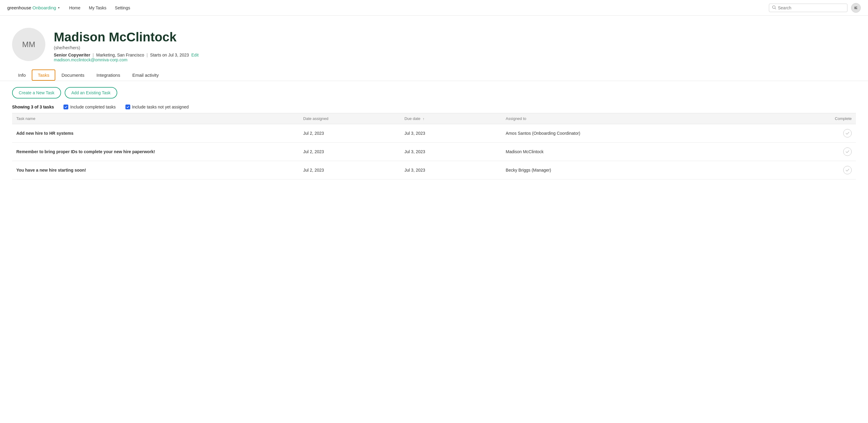 This screenshot has width=868, height=423. I want to click on actions-section: Create a New Task Add an Existing Task, so click(434, 93).